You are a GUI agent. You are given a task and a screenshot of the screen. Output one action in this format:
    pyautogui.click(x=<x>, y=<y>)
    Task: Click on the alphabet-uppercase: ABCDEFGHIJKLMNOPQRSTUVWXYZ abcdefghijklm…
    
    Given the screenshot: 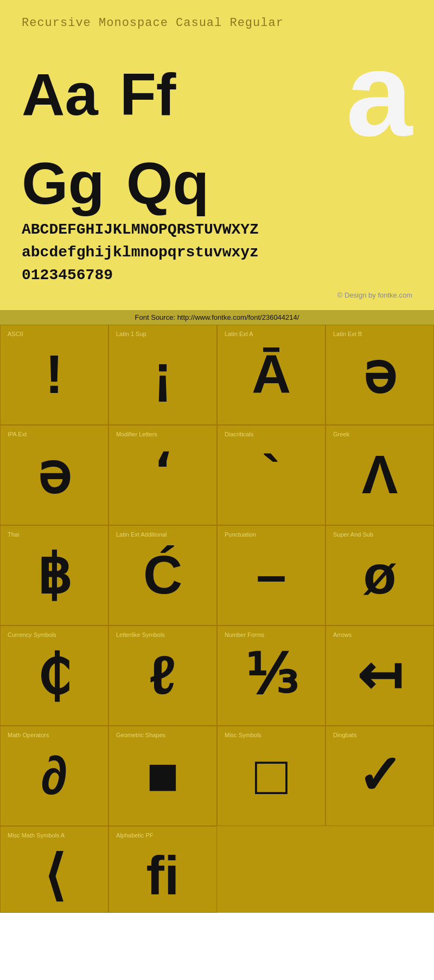 What is the action you would take?
    pyautogui.click(x=217, y=253)
    